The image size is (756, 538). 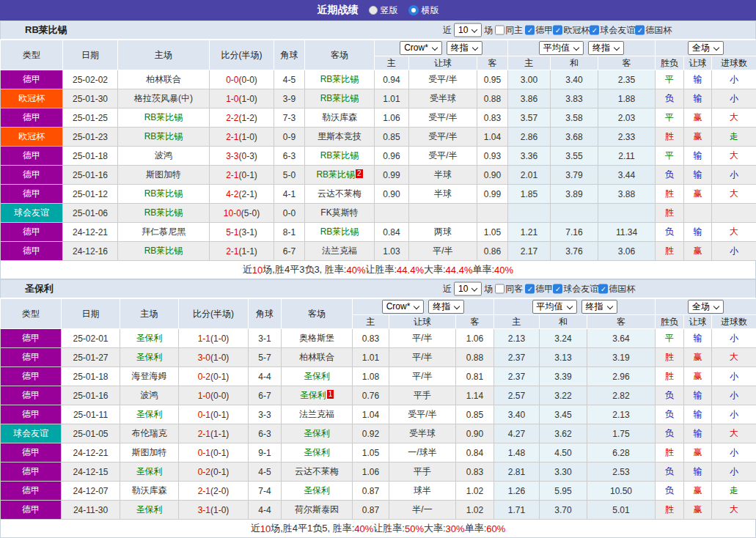 What do you see at coordinates (734, 472) in the screenshot?
I see `result-goals: 小` at bounding box center [734, 472].